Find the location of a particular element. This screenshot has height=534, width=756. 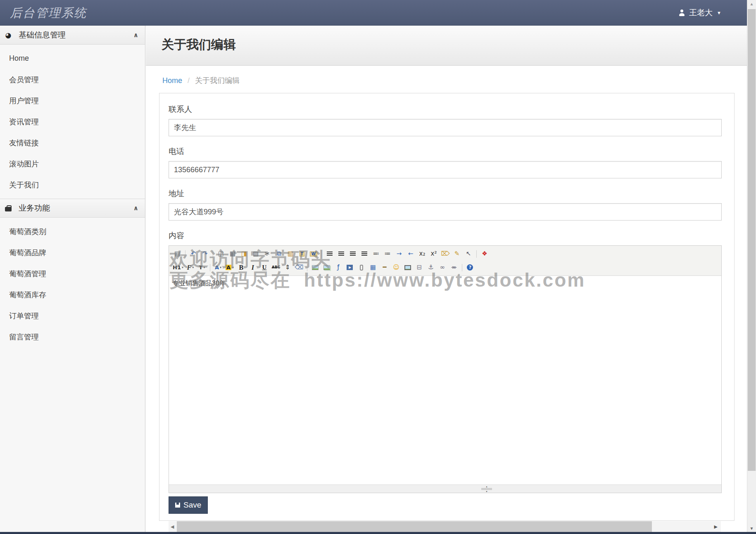

sidebar-item-0-5: 滚动图片 is located at coordinates (73, 164).